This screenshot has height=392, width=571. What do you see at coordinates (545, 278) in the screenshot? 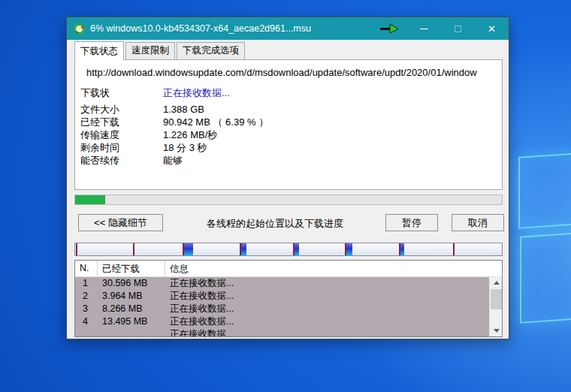
I see `desktop-logo-pane-bottom` at bounding box center [545, 278].